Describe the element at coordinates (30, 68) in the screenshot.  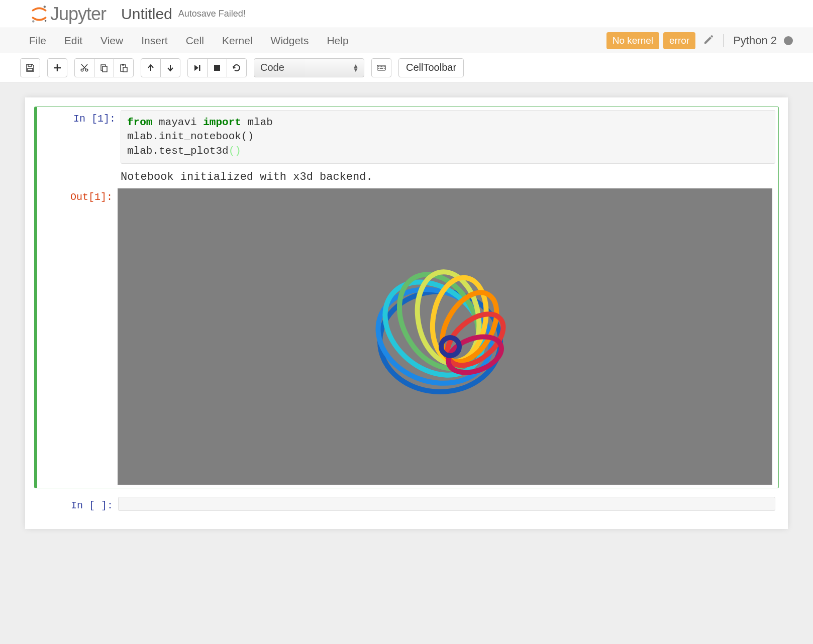
I see `save-icon` at that location.